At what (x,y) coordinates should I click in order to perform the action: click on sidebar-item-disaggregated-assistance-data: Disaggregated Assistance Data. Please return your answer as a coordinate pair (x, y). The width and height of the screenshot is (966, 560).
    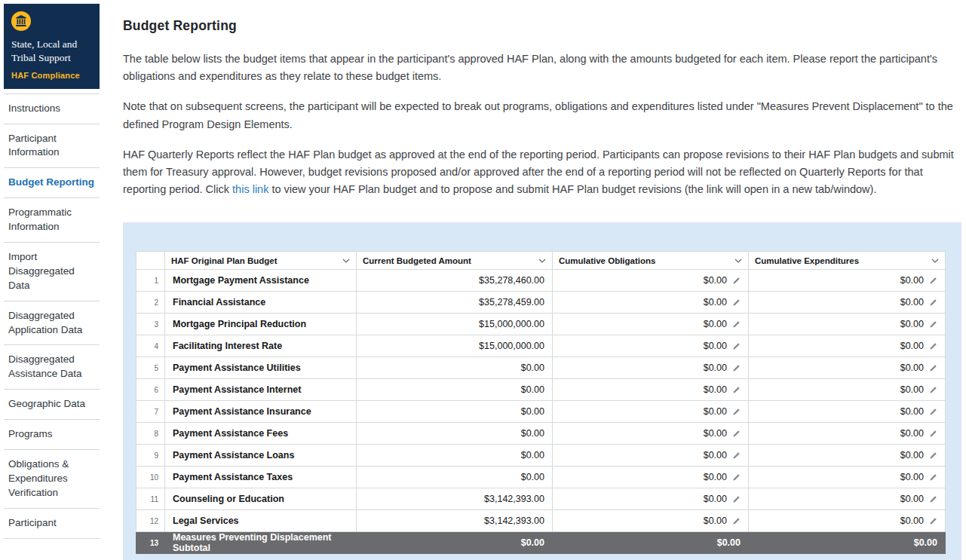
    Looking at the image, I should click on (51, 368).